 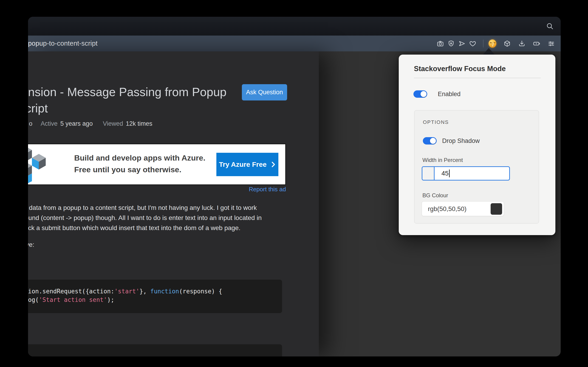 What do you see at coordinates (461, 141) in the screenshot?
I see `drop-shadow-label: Drop Shadow` at bounding box center [461, 141].